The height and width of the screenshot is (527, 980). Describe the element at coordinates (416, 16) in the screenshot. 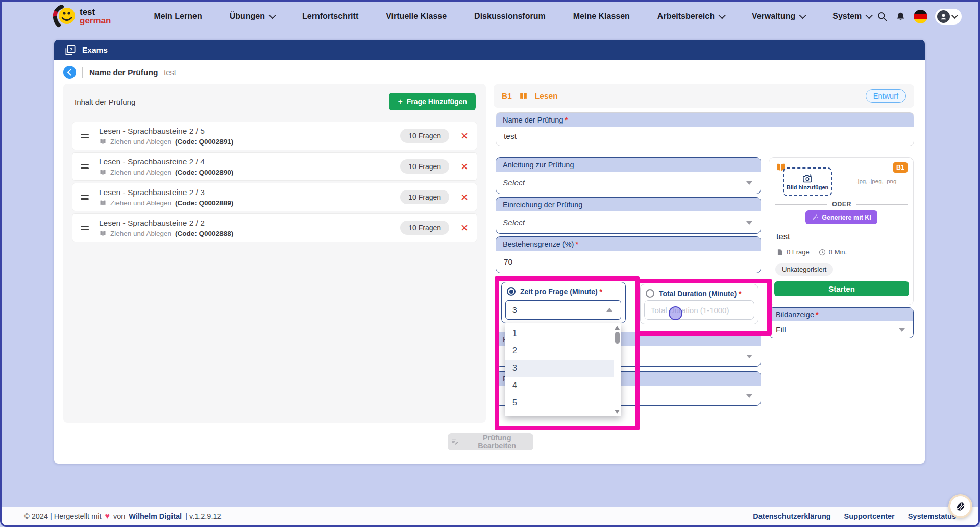

I see `nav-item-virtuelle-klasse: Virtuelle Klasse` at that location.